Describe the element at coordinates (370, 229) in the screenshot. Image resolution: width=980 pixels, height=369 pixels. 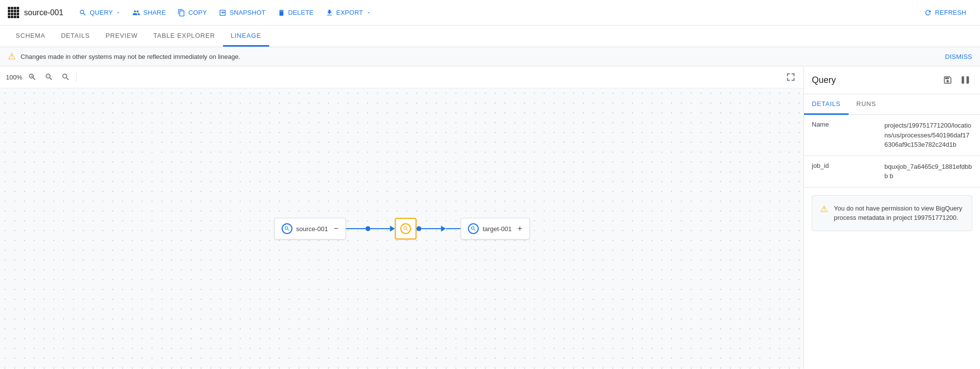
I see `connector-source-process` at that location.